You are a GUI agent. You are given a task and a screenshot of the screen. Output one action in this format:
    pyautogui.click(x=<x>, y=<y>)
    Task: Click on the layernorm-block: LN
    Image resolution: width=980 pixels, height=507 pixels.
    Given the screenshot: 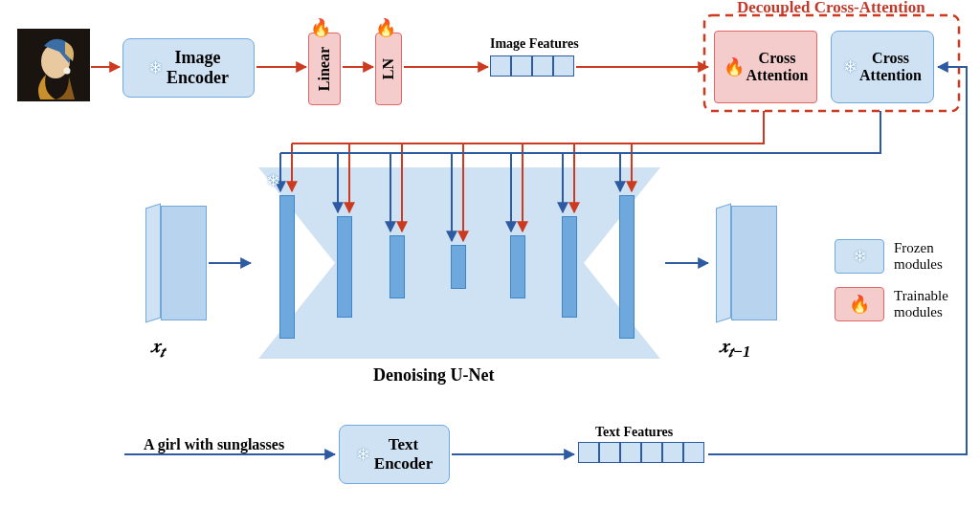 What is the action you would take?
    pyautogui.click(x=389, y=69)
    